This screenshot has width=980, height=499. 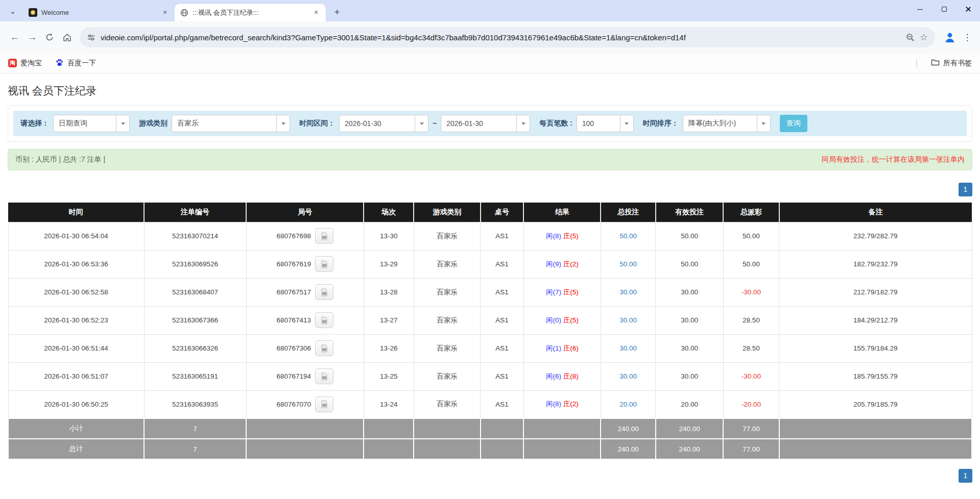 What do you see at coordinates (490, 449) in the screenshot?
I see `summary-row: 总计 7 240.00 240.00 77.00` at bounding box center [490, 449].